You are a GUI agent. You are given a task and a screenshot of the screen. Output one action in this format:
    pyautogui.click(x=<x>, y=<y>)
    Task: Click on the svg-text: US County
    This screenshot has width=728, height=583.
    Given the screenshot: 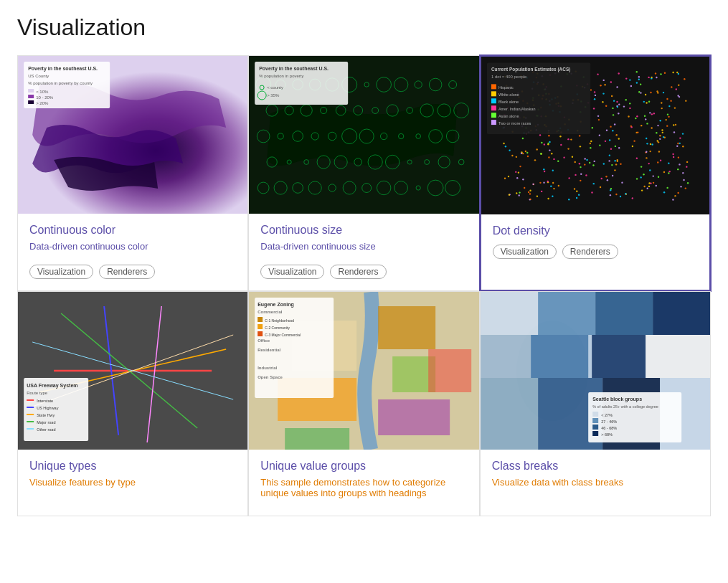 What is the action you would take?
    pyautogui.click(x=39, y=76)
    